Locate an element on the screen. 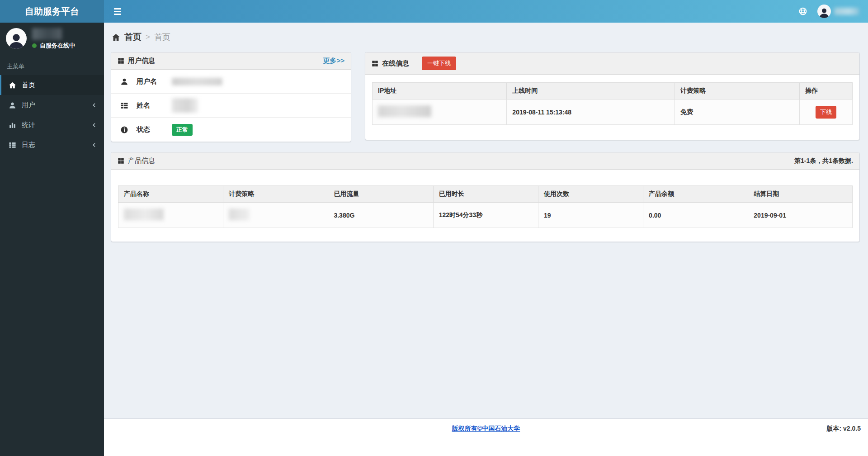  offline-button: 下线 is located at coordinates (826, 112).